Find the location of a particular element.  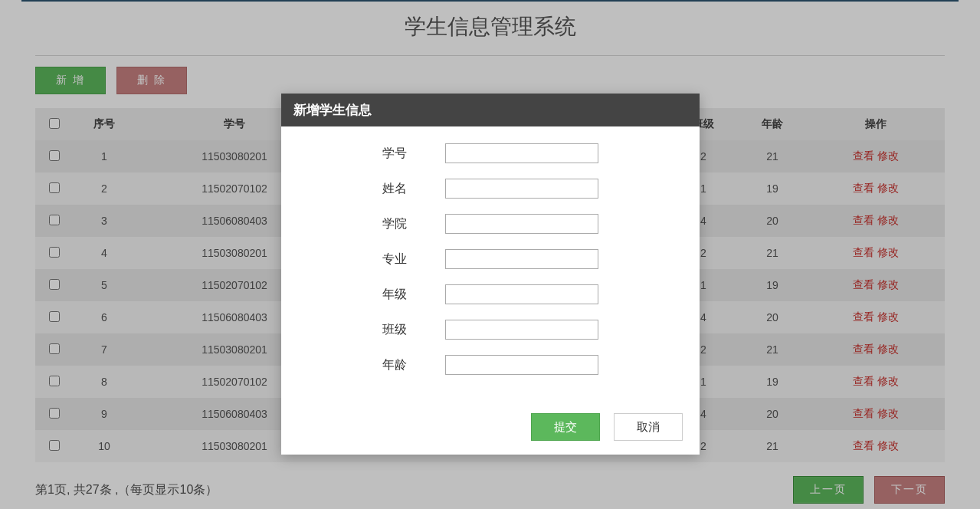

input-student-id is located at coordinates (522, 153).